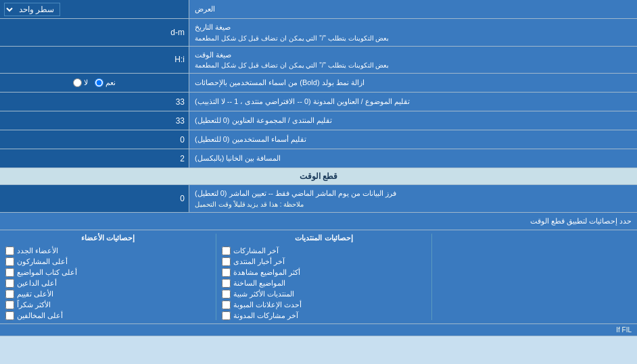 The image size is (637, 364). I want to click on checkbox-top-writers: أعلى كتاب المواضيع, so click(108, 273).